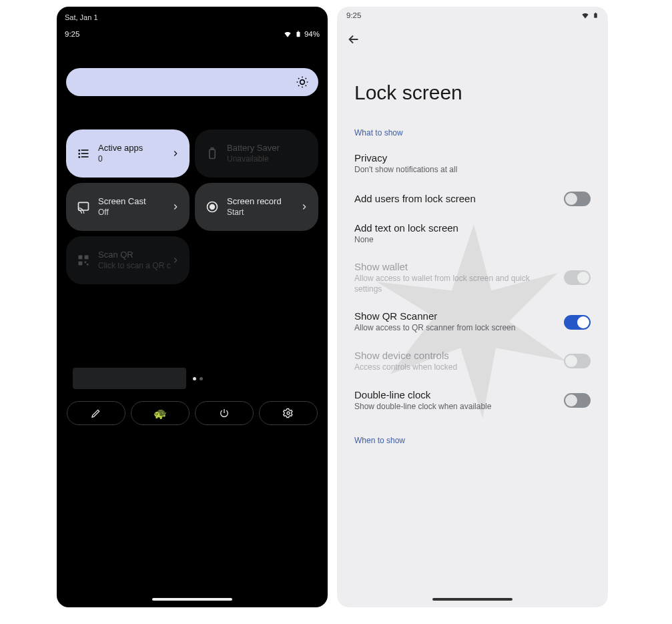 This screenshot has height=624, width=672. What do you see at coordinates (254, 202) in the screenshot?
I see `tile-title: Screen record` at bounding box center [254, 202].